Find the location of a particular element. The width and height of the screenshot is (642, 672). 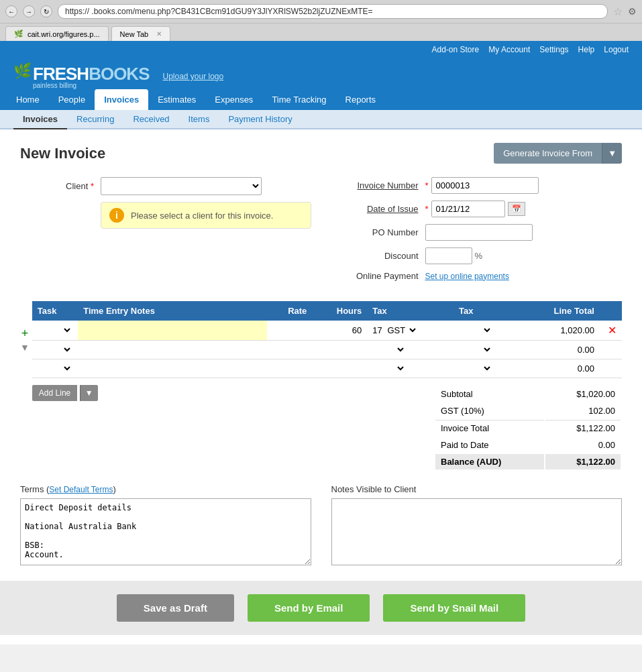

add-line-wrap: Add Line ▼ is located at coordinates (65, 393).